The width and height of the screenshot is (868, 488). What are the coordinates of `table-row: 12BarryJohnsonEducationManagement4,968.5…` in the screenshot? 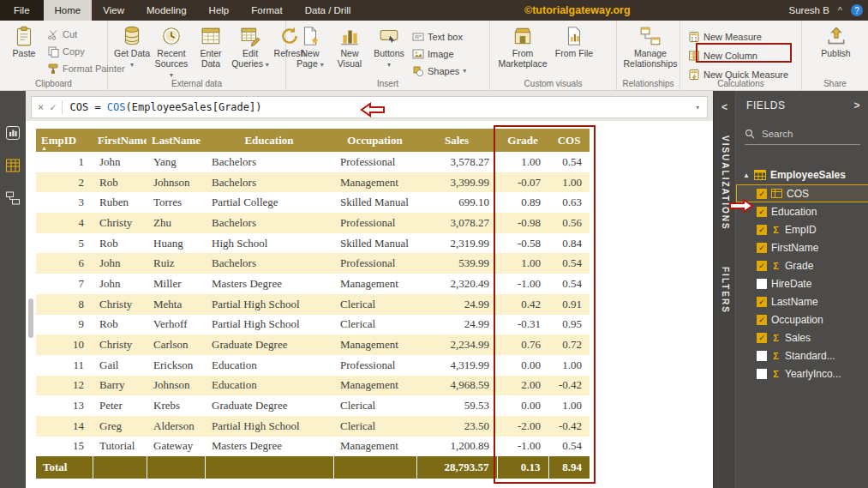 It's located at (313, 386).